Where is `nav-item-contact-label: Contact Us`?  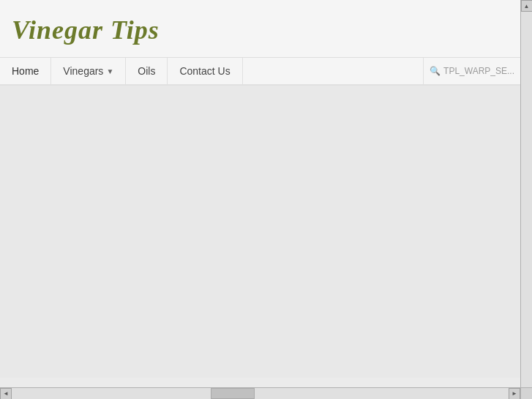 nav-item-contact-label: Contact Us is located at coordinates (205, 71).